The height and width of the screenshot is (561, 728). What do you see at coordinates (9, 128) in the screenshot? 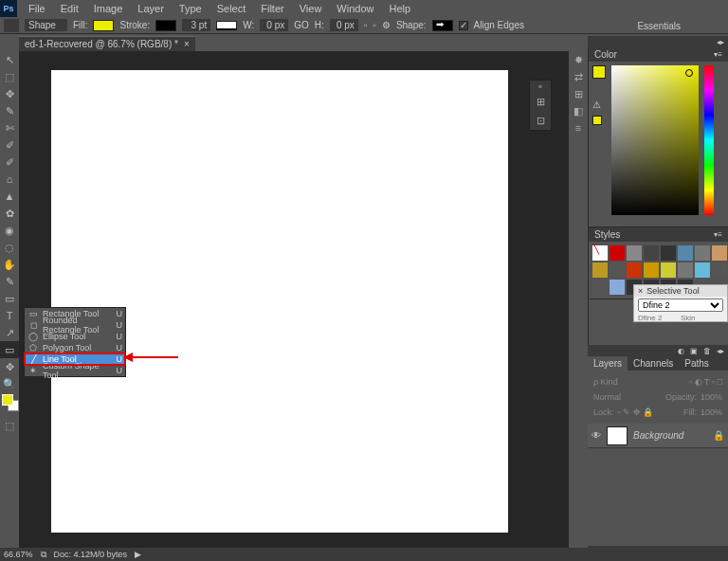
I see `tool-crop: ✄` at bounding box center [9, 128].